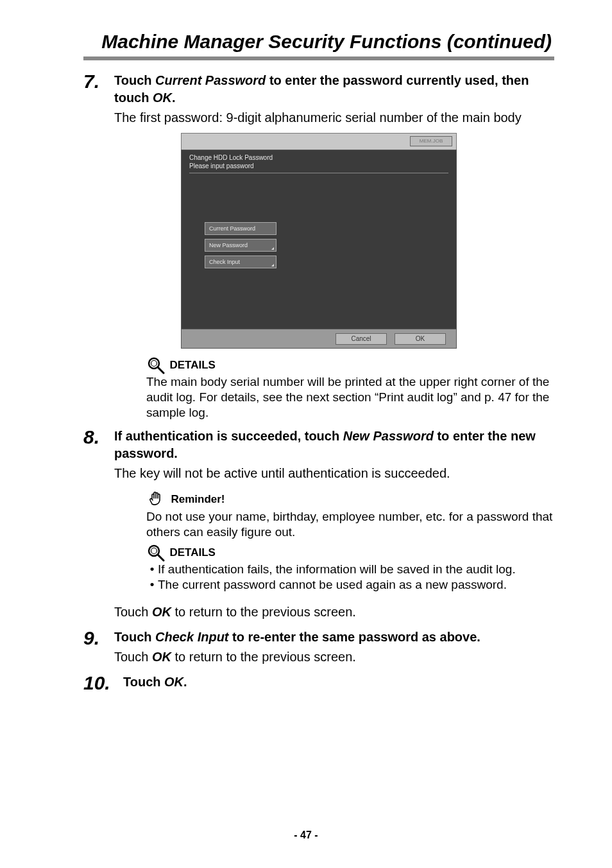 Image resolution: width=612 pixels, height=868 pixels. Describe the element at coordinates (319, 167) in the screenshot. I see `panel-heading-2: Please input password` at that location.